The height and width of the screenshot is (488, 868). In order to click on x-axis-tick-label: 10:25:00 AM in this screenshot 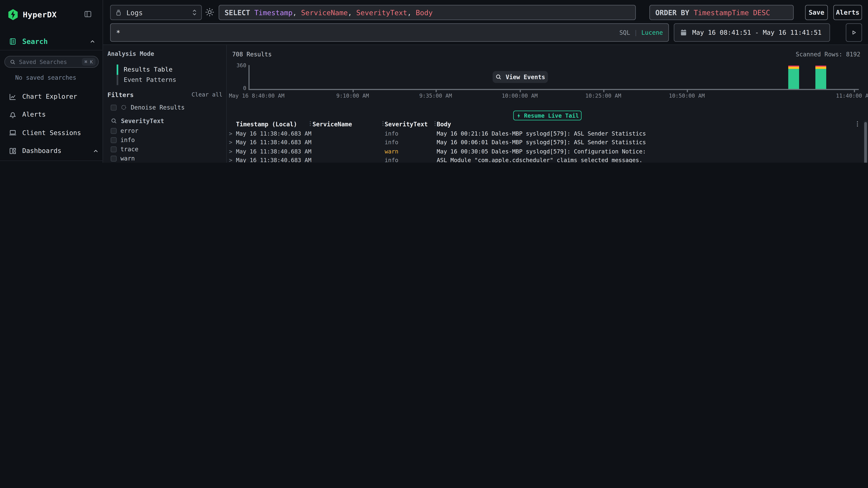, I will do `click(603, 96)`.